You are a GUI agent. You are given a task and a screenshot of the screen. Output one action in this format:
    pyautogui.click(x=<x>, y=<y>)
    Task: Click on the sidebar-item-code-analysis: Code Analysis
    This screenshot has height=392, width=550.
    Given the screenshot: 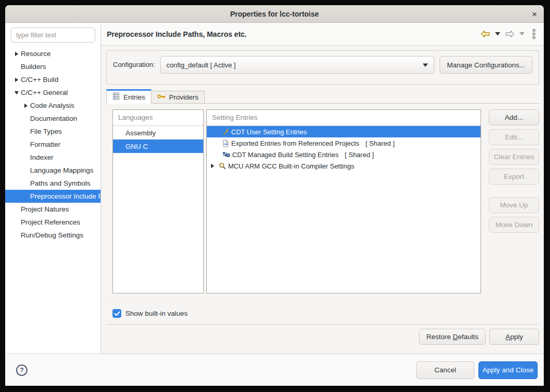 What is the action you would take?
    pyautogui.click(x=53, y=106)
    